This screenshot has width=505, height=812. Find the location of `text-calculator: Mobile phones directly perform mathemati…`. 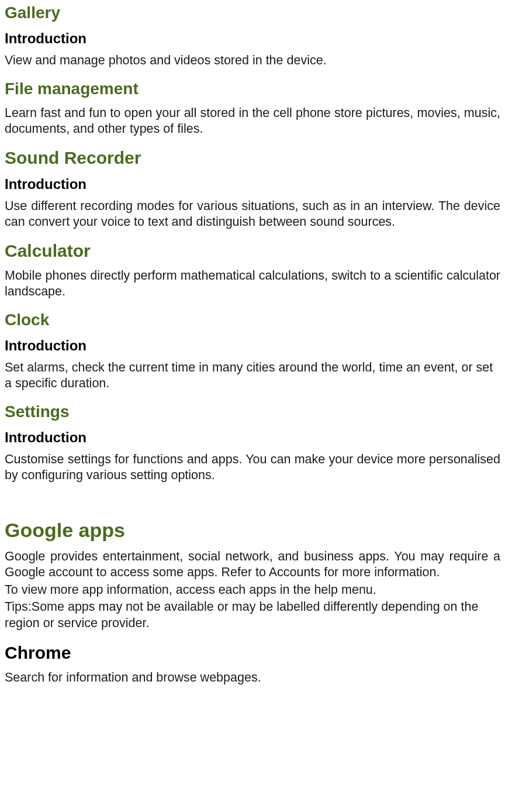

text-calculator: Mobile phones directly perform mathemati… is located at coordinates (252, 284).